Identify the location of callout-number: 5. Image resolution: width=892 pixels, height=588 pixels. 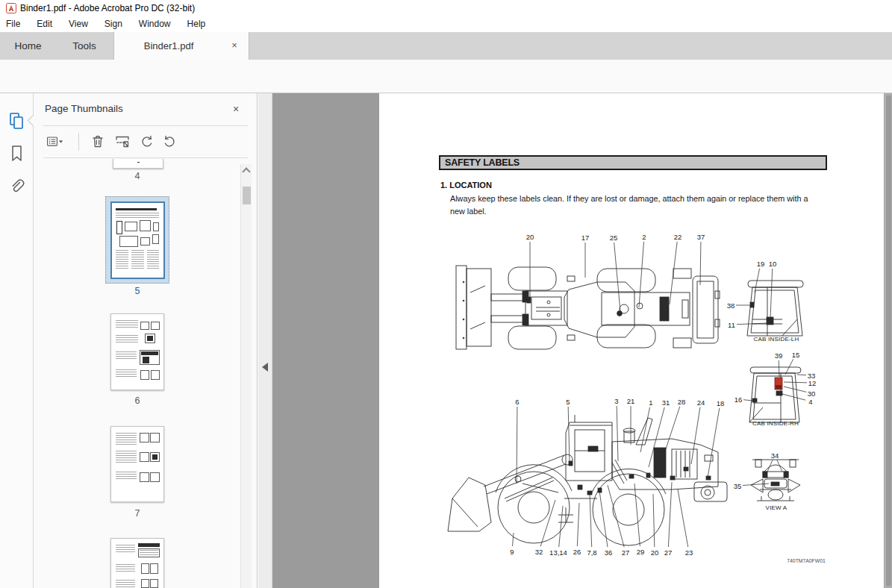
(567, 401).